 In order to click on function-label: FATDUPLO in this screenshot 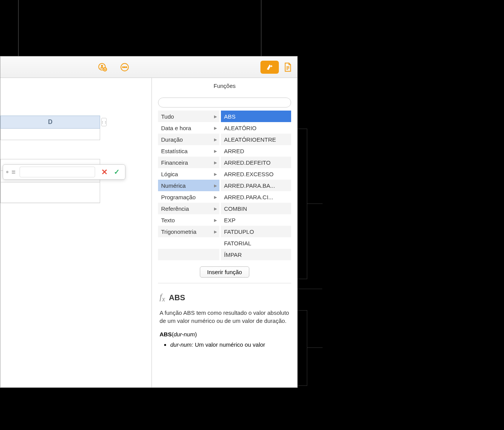, I will do `click(239, 232)`.